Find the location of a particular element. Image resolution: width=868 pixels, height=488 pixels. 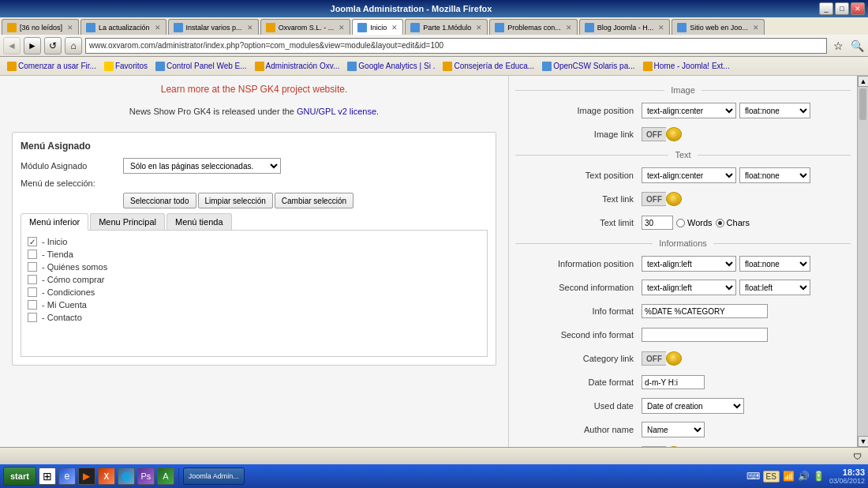

select-all-button: Seleccionar todo is located at coordinates (159, 201).